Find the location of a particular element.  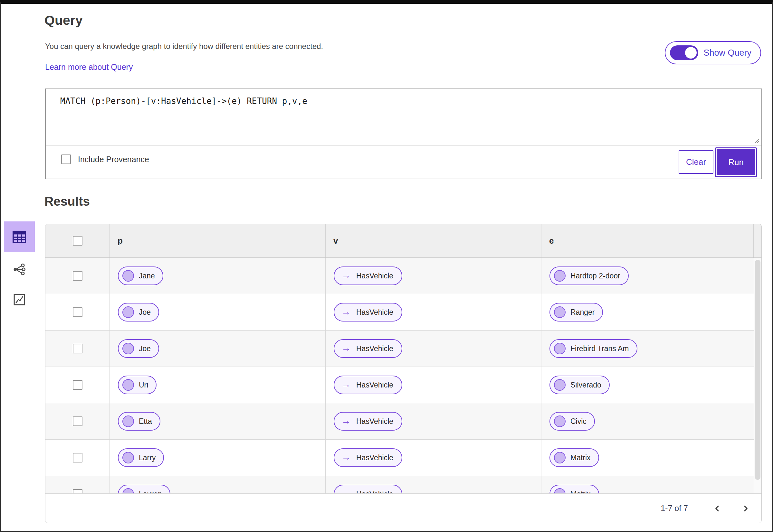

select-all-checkbox is located at coordinates (77, 241).